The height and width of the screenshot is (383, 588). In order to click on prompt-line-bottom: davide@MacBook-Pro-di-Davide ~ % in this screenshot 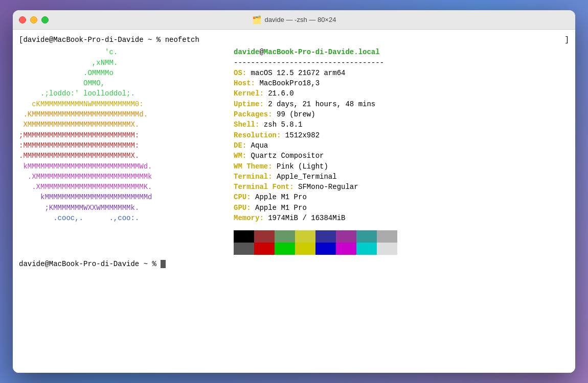, I will do `click(294, 264)`.